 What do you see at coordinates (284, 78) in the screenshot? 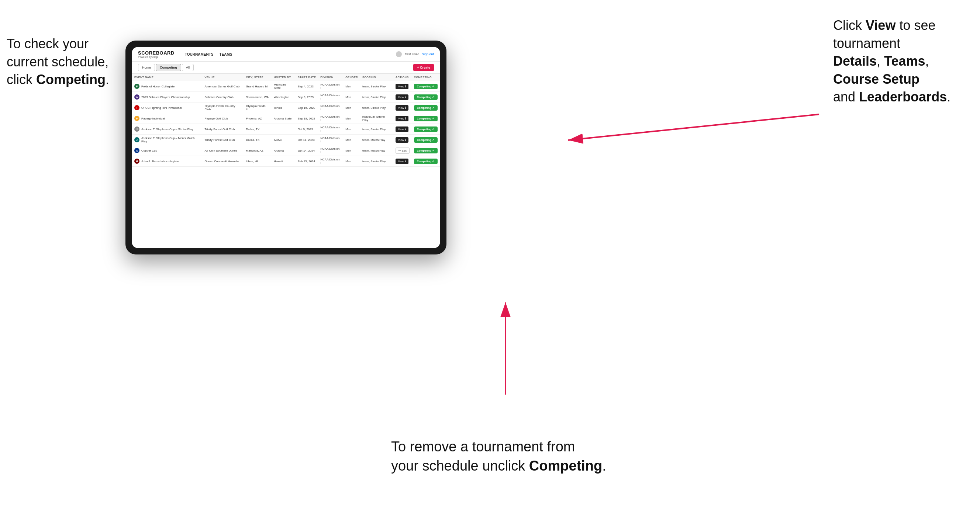
I see `col-hosted: HOSTED BY` at bounding box center [284, 78].